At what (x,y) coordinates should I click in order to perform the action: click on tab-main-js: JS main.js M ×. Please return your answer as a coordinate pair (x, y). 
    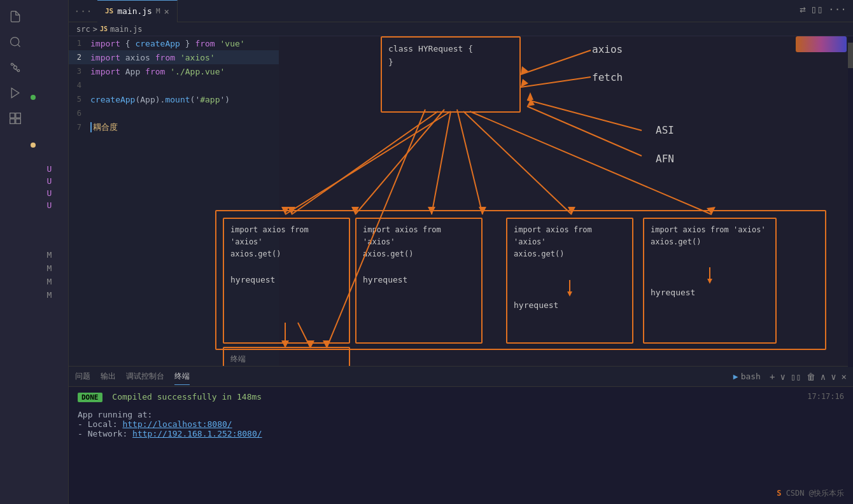
    Looking at the image, I should click on (137, 11).